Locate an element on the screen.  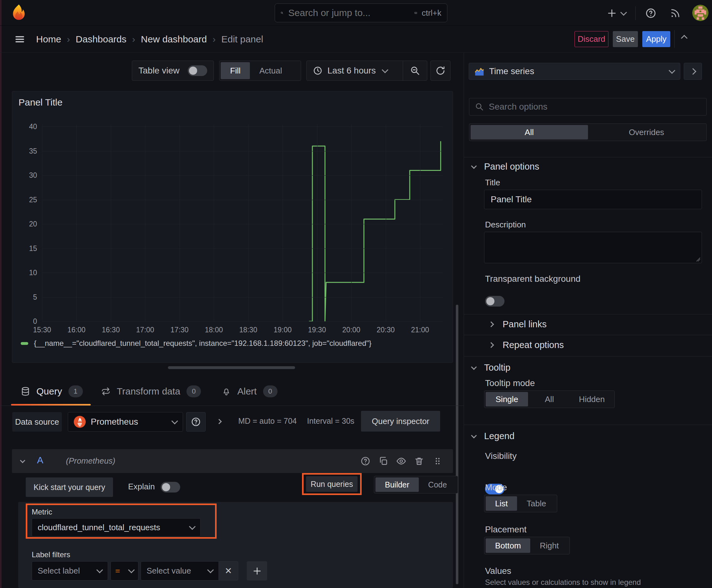
panel-options-header: Panel options is located at coordinates (506, 167).